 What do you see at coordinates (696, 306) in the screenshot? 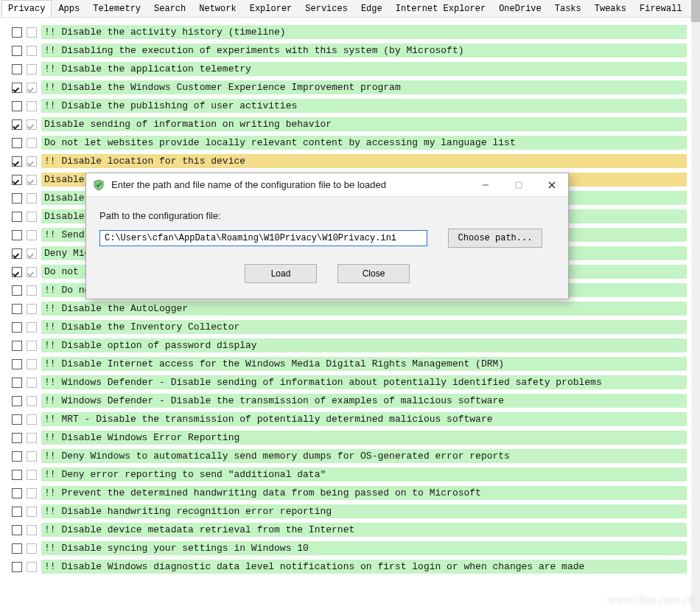
I see `vertical-scrollbar` at bounding box center [696, 306].